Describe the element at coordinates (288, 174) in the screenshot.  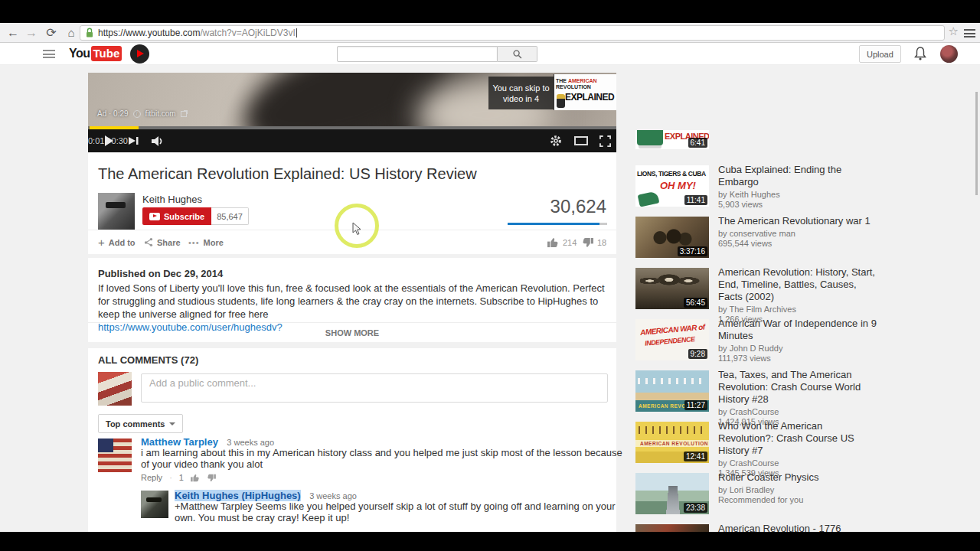
I see `video-title: The American Revolution Explained: US Hi…` at that location.